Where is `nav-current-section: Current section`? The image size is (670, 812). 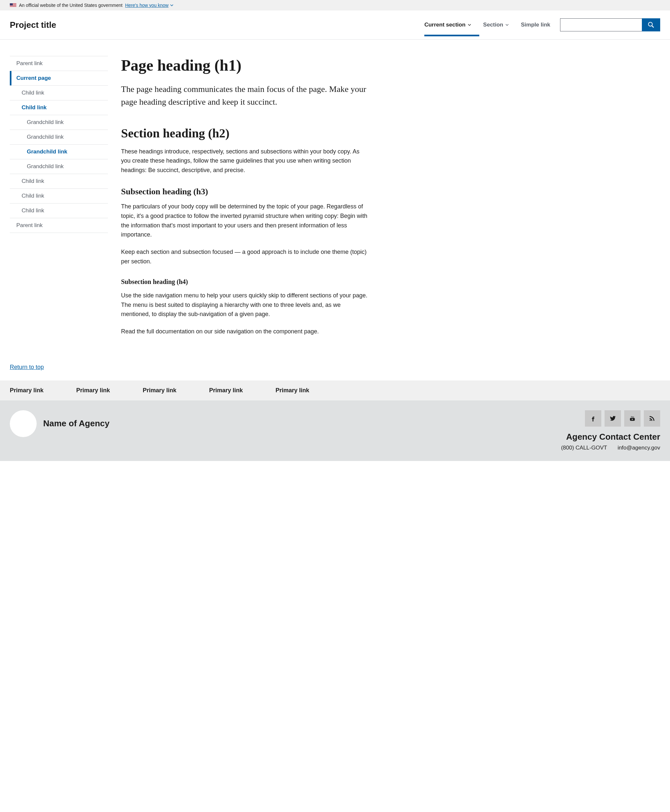 nav-current-section: Current section is located at coordinates (448, 29).